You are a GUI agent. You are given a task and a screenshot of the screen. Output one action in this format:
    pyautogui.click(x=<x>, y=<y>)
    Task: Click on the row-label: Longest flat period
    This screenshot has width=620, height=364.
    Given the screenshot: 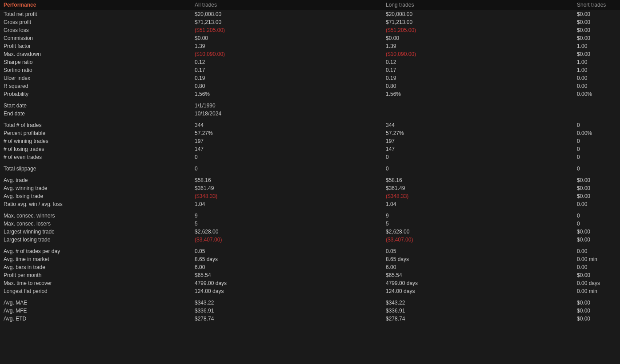 What is the action you would take?
    pyautogui.click(x=96, y=291)
    